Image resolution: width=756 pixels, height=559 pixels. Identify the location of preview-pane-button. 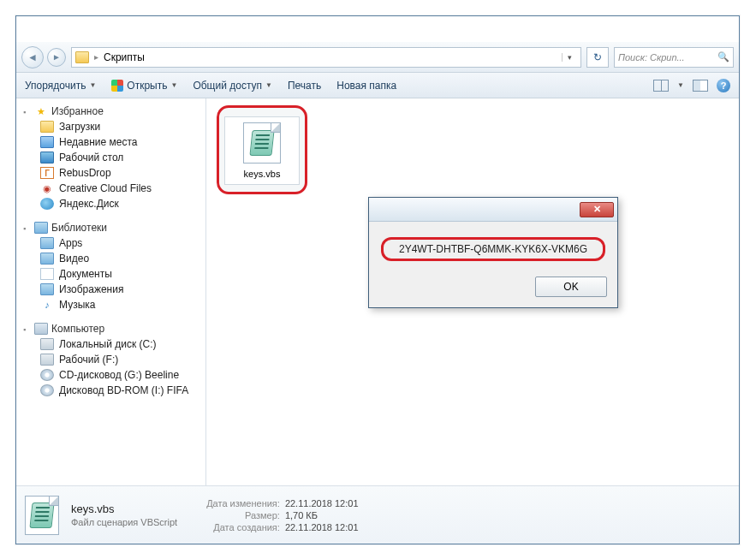
(700, 86).